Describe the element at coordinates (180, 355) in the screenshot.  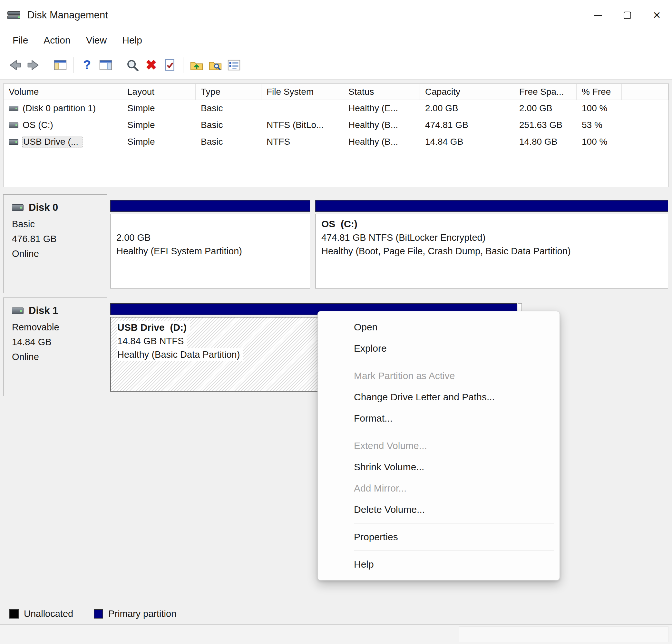
I see `partition-detail-text: Healthy (Basic Data Partition)` at that location.